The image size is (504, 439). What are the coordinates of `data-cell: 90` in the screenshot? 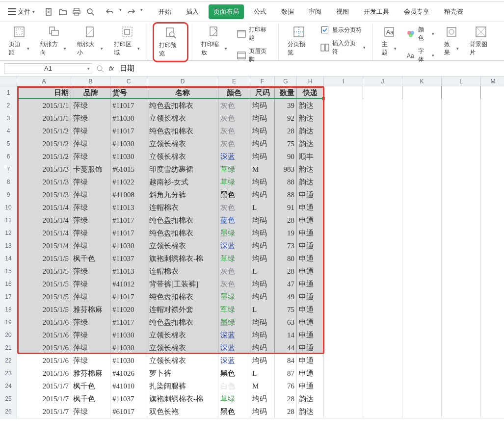 It's located at (286, 157).